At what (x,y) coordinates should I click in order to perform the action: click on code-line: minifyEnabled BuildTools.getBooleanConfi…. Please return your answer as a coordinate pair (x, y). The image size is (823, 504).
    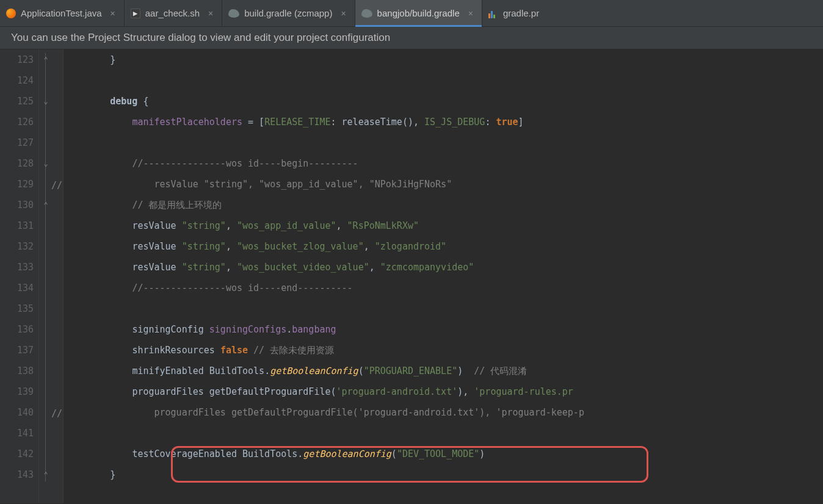
    Looking at the image, I should click on (444, 371).